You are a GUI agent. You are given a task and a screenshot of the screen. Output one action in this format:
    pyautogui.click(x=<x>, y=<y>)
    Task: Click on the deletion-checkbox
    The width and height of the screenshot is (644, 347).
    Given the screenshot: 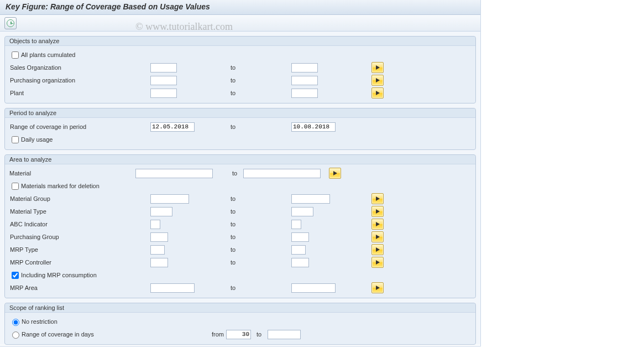 What is the action you would take?
    pyautogui.click(x=15, y=186)
    